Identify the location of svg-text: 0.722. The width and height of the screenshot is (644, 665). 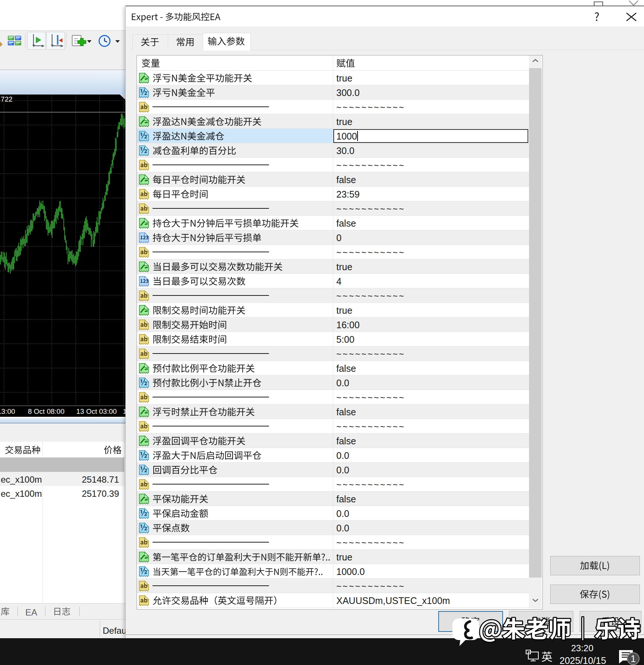
(6, 99).